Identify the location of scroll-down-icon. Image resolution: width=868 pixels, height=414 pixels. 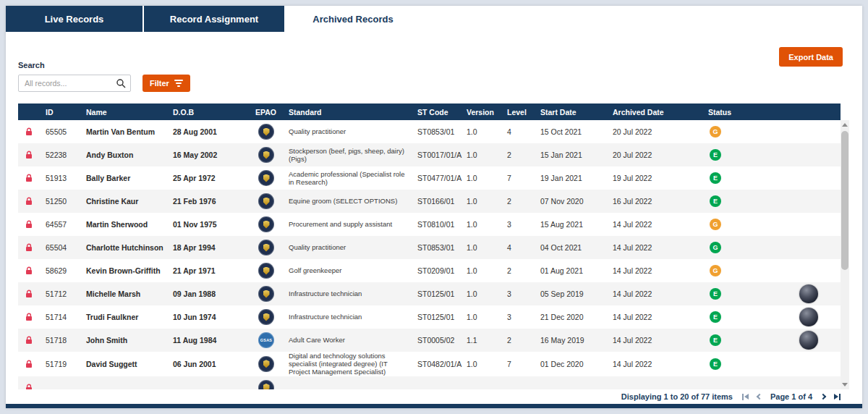
(845, 385).